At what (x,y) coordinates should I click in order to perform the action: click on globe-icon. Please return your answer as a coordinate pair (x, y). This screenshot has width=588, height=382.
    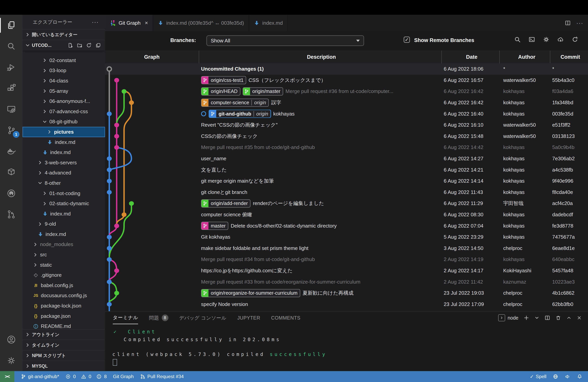
    Looking at the image, I should click on (555, 377).